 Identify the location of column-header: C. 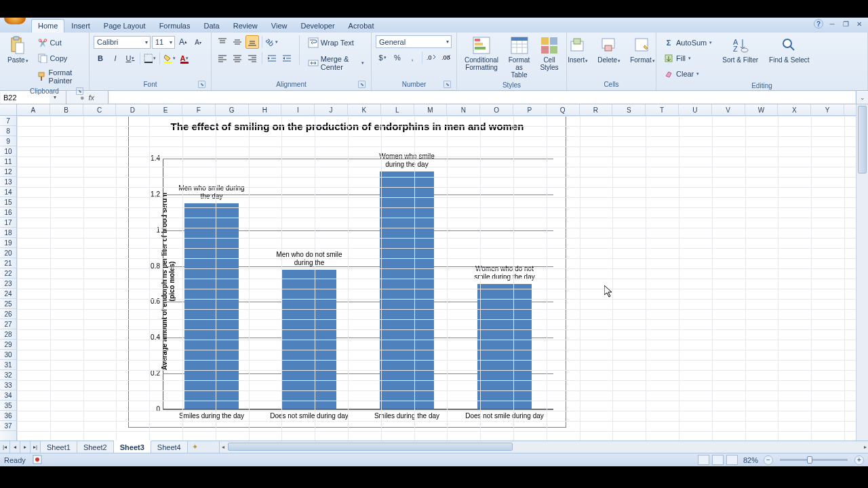
(100, 110).